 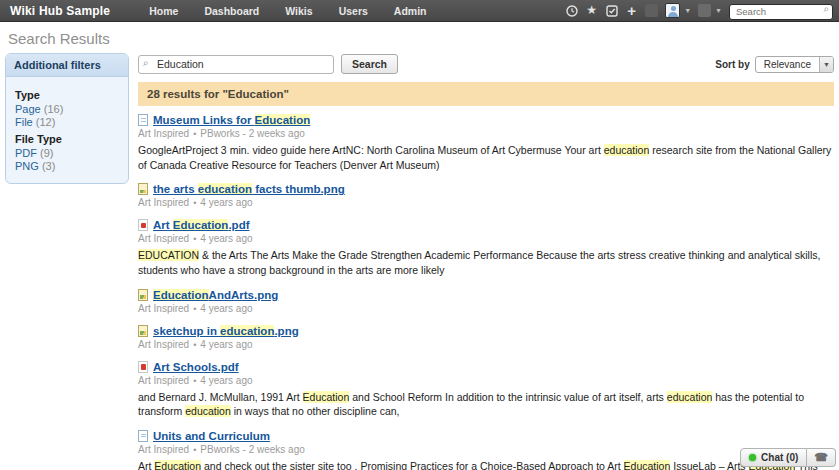 What do you see at coordinates (572, 10) in the screenshot?
I see `clock-icon` at bounding box center [572, 10].